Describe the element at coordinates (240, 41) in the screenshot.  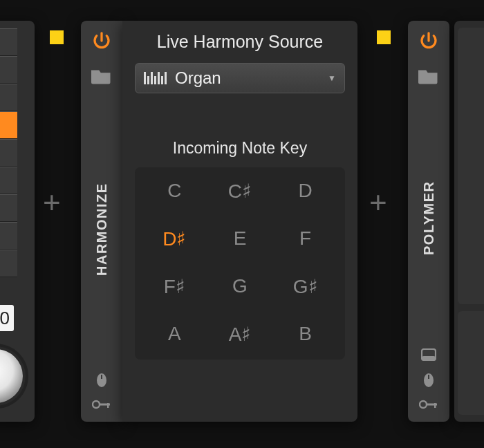
I see `panel-title: Live Harmony Source` at that location.